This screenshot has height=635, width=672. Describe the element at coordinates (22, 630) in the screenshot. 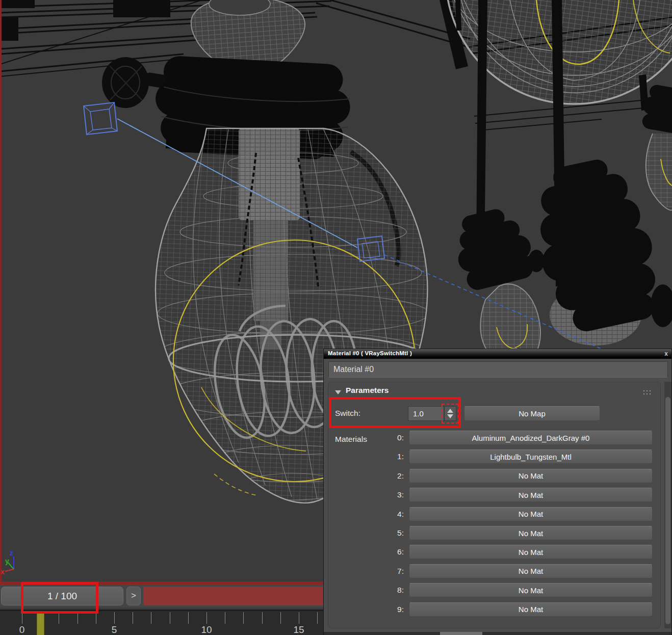

I see `ruler-frame-label: 0` at that location.